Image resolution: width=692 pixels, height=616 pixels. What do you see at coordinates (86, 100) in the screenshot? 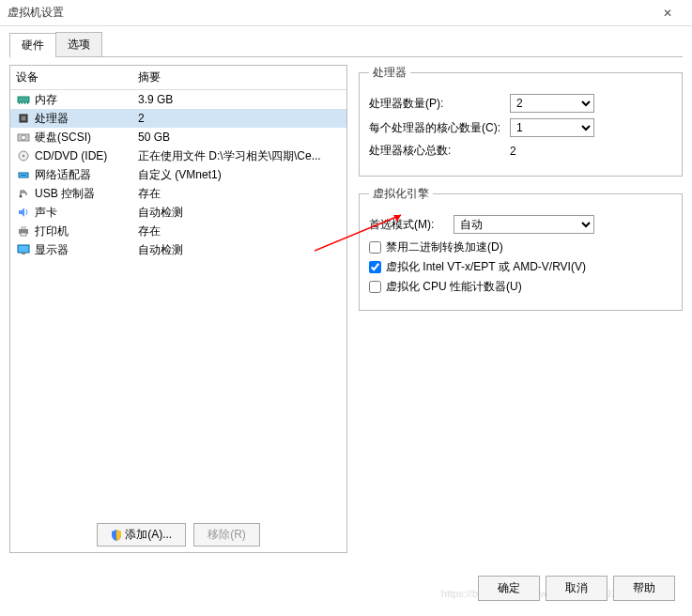
I see `device-name: 内存` at bounding box center [86, 100].